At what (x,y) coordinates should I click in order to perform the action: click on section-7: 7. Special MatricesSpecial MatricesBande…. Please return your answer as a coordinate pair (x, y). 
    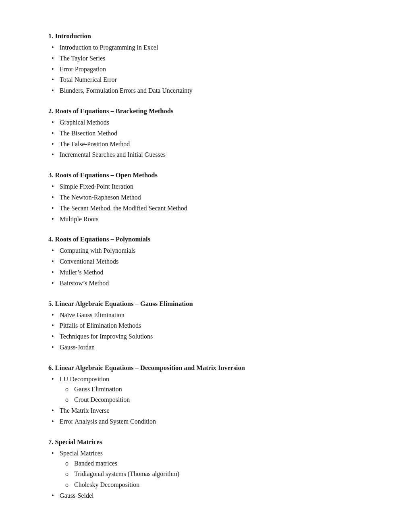
    Looking at the image, I should click on (206, 470).